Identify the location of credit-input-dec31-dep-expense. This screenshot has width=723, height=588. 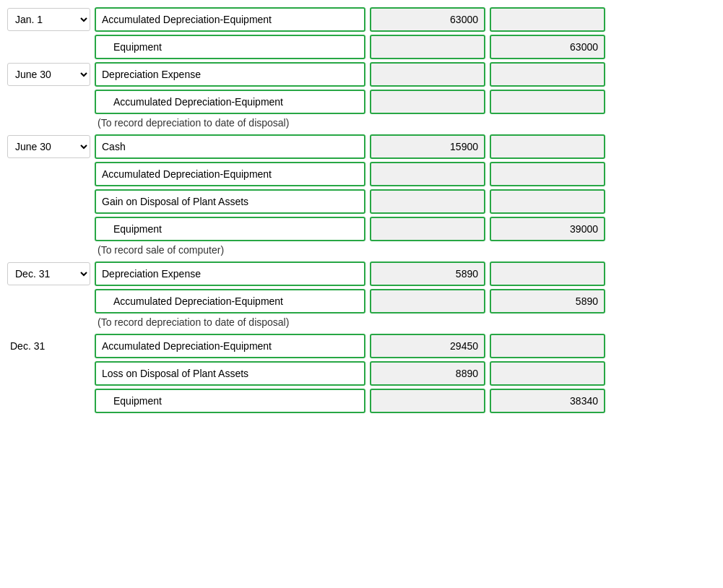
(547, 274).